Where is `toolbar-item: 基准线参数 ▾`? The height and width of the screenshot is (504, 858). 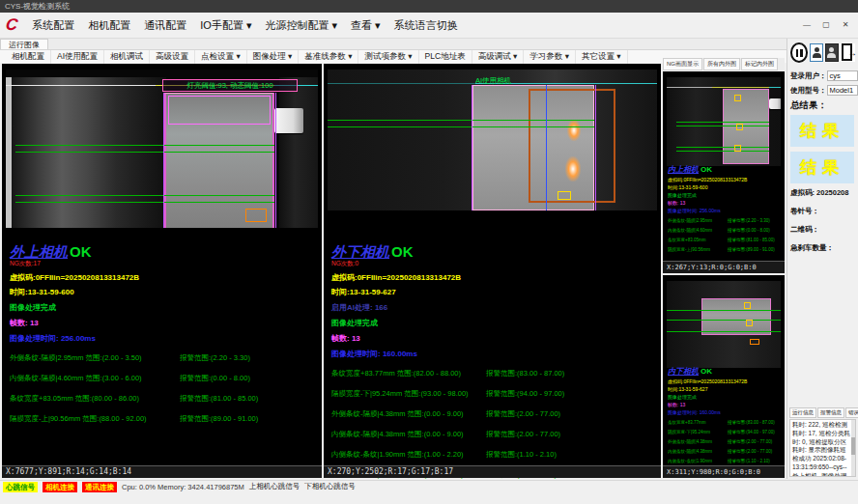 toolbar-item: 基准线参数 ▾ is located at coordinates (329, 57).